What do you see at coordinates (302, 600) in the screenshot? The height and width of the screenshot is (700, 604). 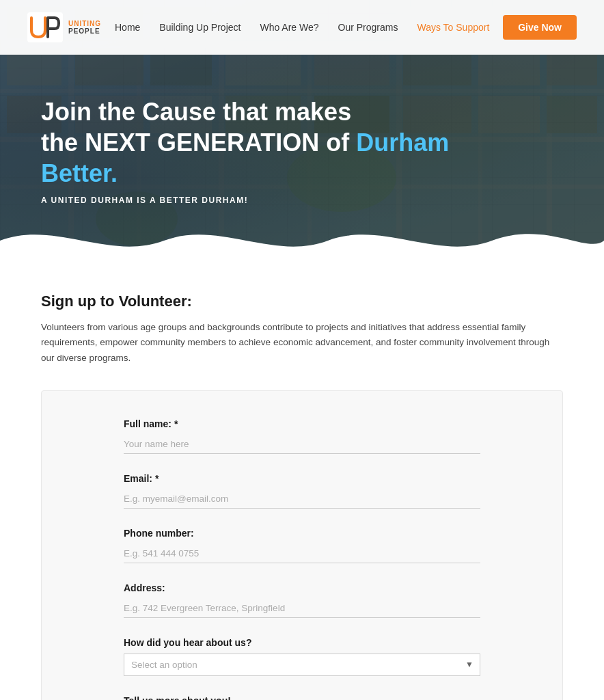 I see `address-group: Address:` at bounding box center [302, 600].